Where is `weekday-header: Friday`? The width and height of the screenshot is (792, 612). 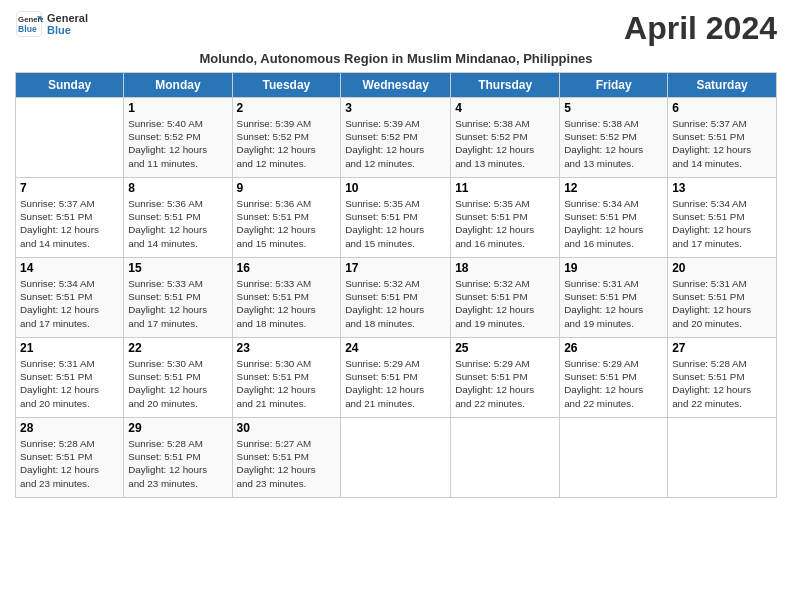
weekday-header: Friday is located at coordinates (614, 86).